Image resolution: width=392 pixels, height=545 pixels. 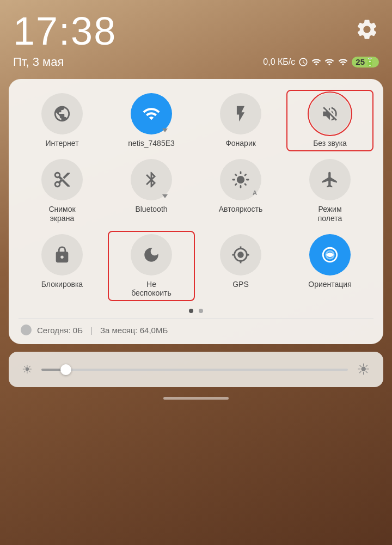 I want to click on qs-item-autobrightness: A Автояркость, so click(x=241, y=191).